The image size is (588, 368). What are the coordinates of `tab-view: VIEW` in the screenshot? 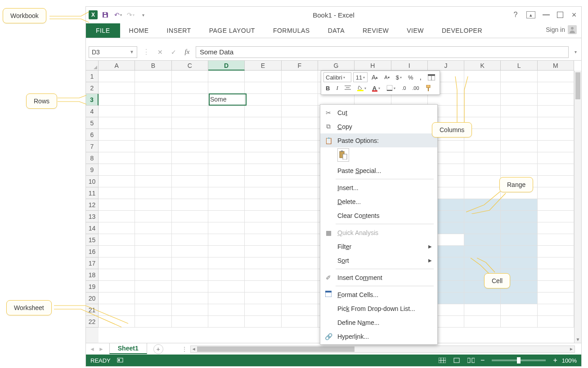 It's located at (415, 31).